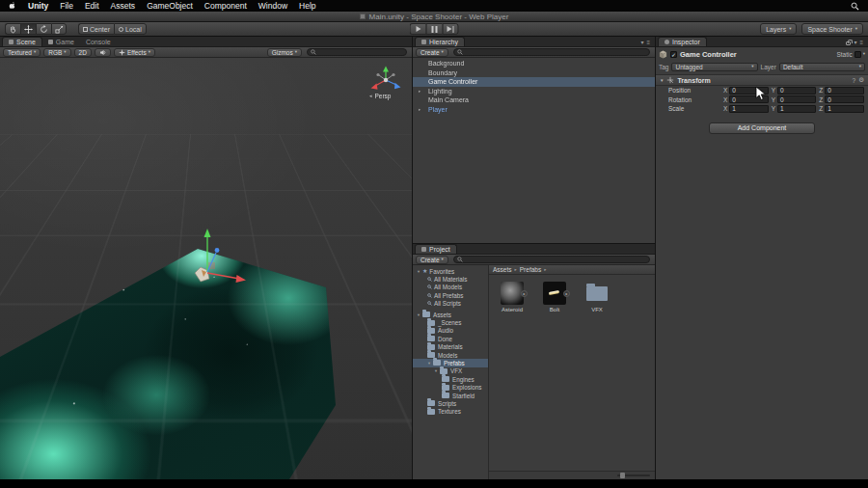 The width and height of the screenshot is (868, 488). I want to click on scene-search-input, so click(361, 52).